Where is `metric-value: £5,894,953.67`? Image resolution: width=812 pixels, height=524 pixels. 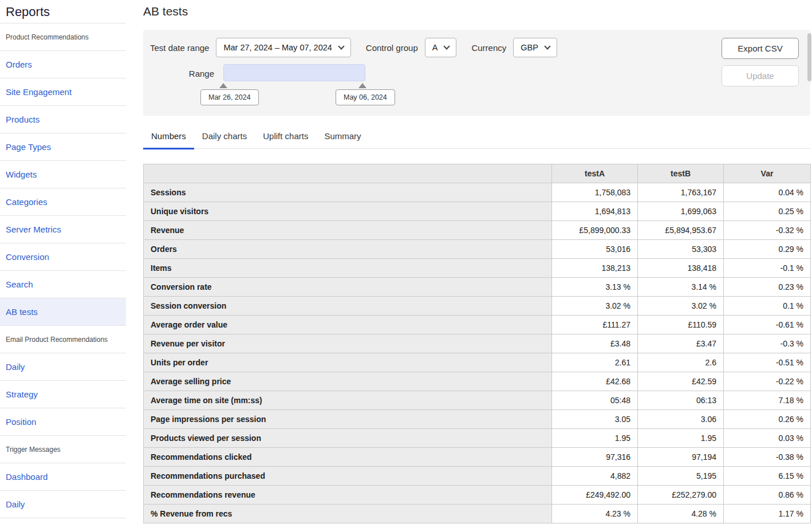
metric-value: £5,894,953.67 is located at coordinates (681, 230).